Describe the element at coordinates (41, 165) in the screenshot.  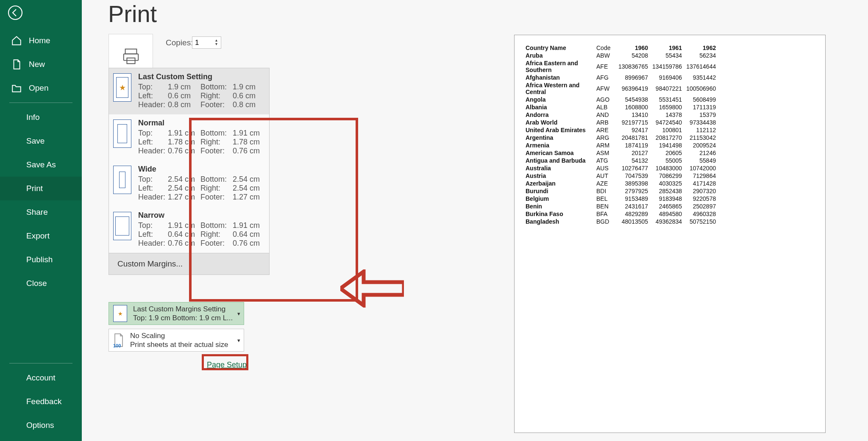
I see `nav-save-as: Save As` at that location.